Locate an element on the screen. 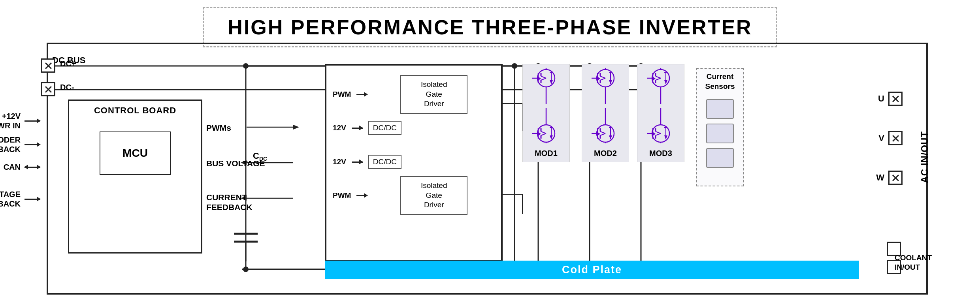  encoder-arrow is located at coordinates (32, 145).